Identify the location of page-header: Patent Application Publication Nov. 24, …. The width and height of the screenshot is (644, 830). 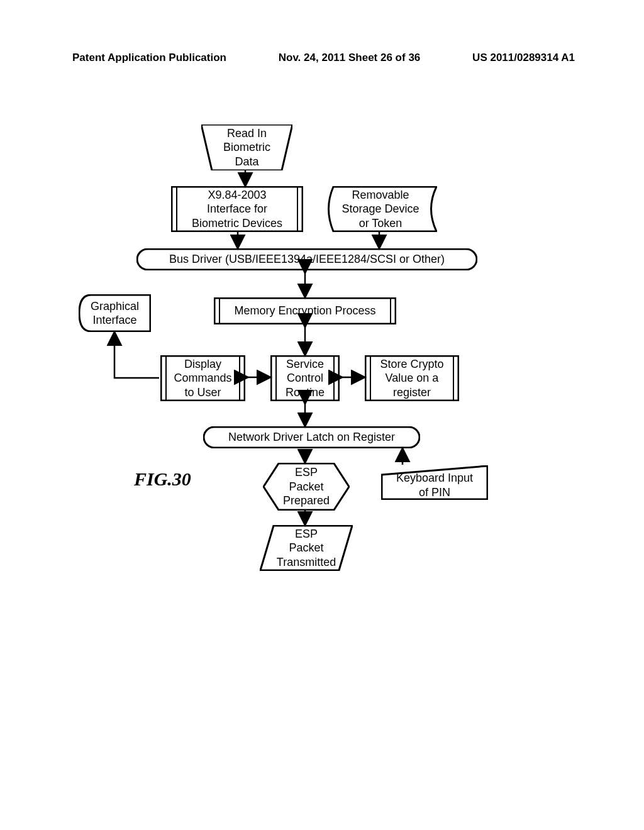
(323, 58).